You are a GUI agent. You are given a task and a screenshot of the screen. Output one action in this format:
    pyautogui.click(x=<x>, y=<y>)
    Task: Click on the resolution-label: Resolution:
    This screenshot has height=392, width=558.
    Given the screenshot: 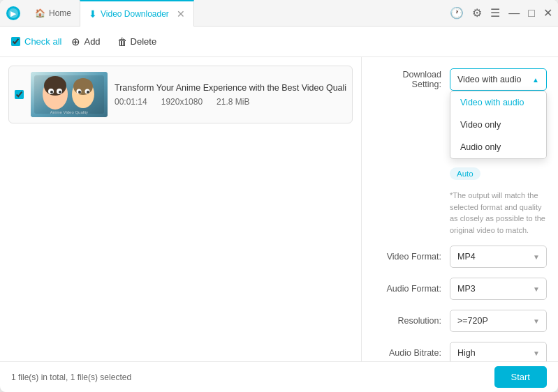 What is the action you would take?
    pyautogui.click(x=411, y=321)
    